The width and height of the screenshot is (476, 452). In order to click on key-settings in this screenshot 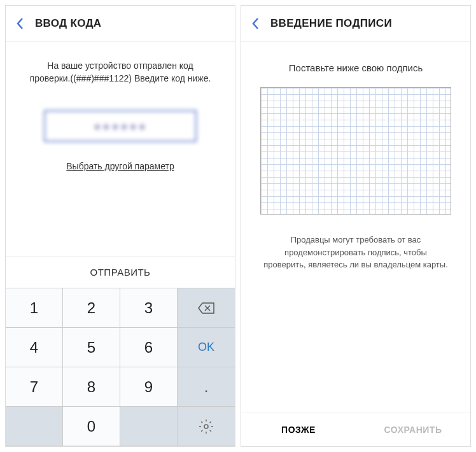, I will do `click(206, 427)`.